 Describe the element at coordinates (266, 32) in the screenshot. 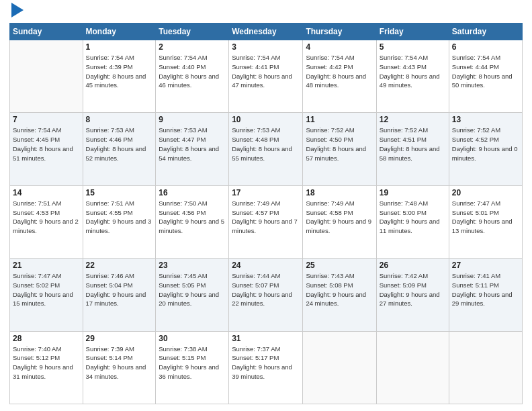

I see `calendar-header-row: Sunday Monday Tuesday Wednesday Thursday…` at that location.